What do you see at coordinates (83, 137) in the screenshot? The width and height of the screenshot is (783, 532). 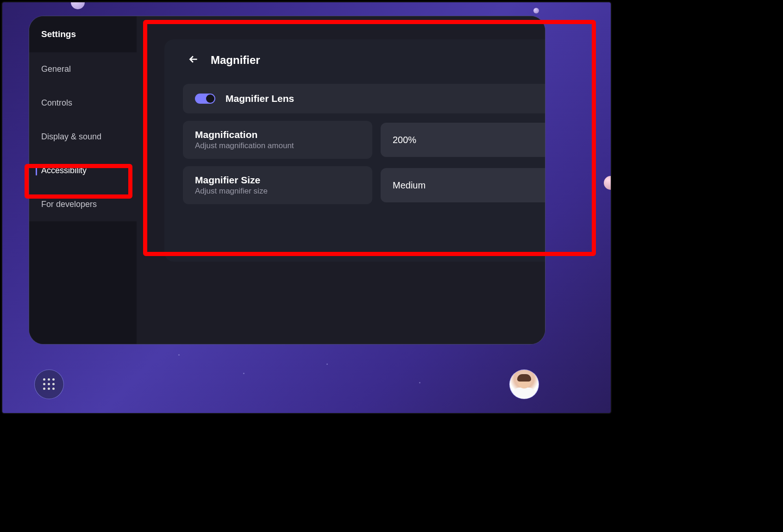 I see `sidebar-item-display-sound: Display & sound` at bounding box center [83, 137].